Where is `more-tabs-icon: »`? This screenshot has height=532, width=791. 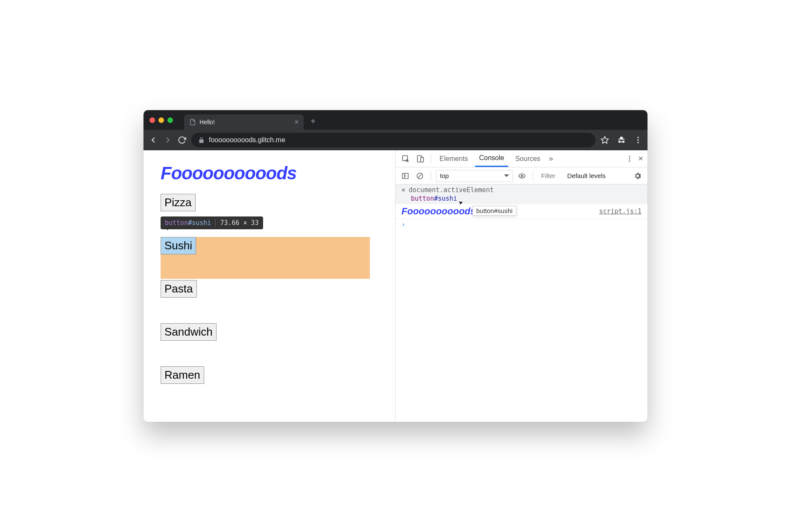 more-tabs-icon: » is located at coordinates (551, 159).